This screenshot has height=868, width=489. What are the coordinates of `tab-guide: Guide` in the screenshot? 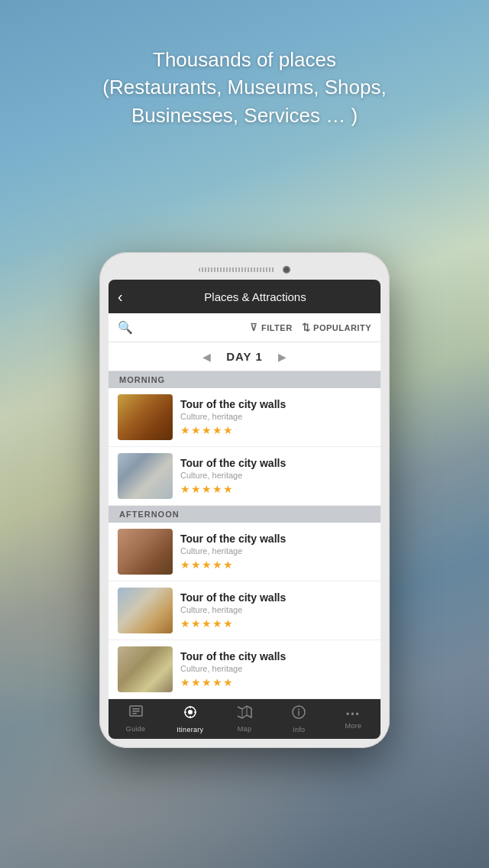 It's located at (136, 719).